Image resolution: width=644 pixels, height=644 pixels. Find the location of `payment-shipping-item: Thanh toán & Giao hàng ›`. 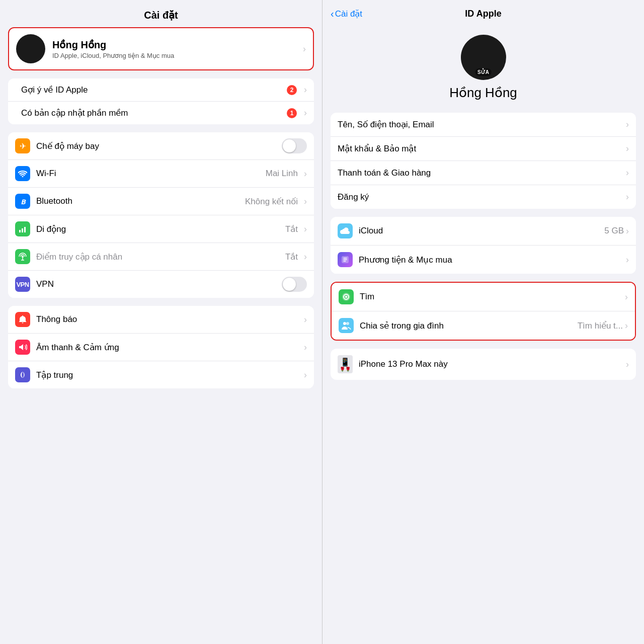

payment-shipping-item: Thanh toán & Giao hàng › is located at coordinates (483, 173).